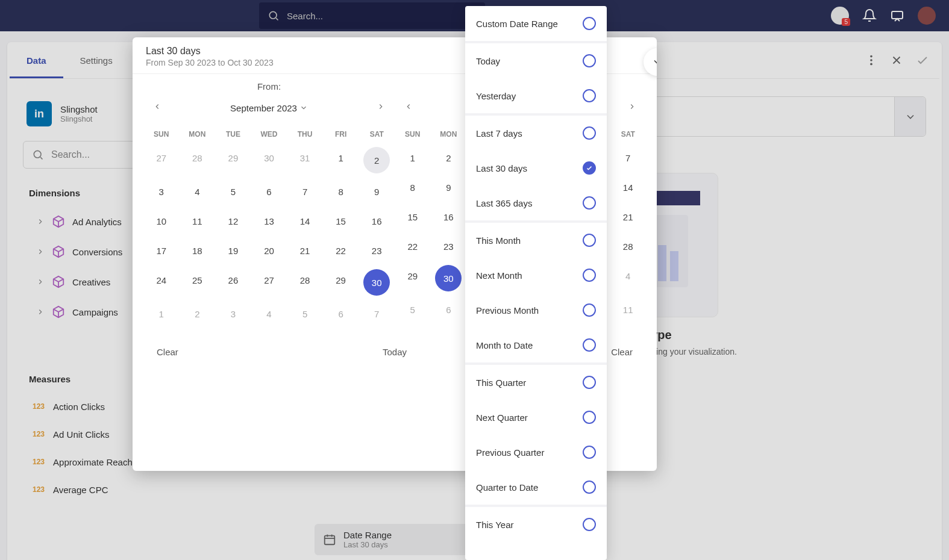  Describe the element at coordinates (233, 282) in the screenshot. I see `calendar-day: 26` at that location.